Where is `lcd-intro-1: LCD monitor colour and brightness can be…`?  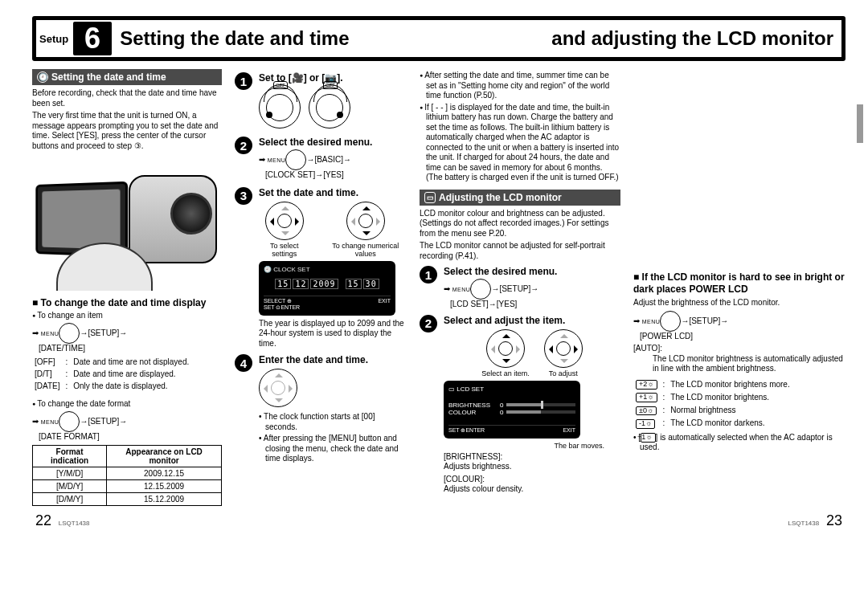 lcd-intro-1: LCD monitor colour and brightness can be… is located at coordinates (520, 224).